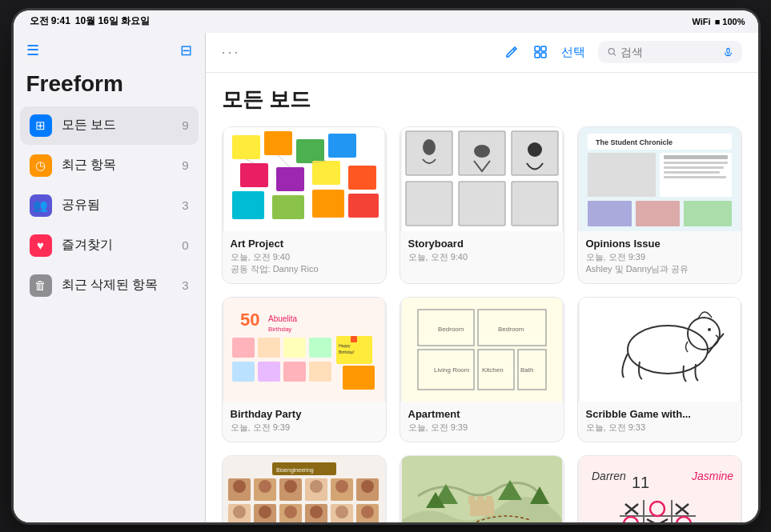 This screenshot has height=532, width=771. What do you see at coordinates (660, 205) in the screenshot?
I see `board-card-opinions: The Student Chronicle` at bounding box center [660, 205].